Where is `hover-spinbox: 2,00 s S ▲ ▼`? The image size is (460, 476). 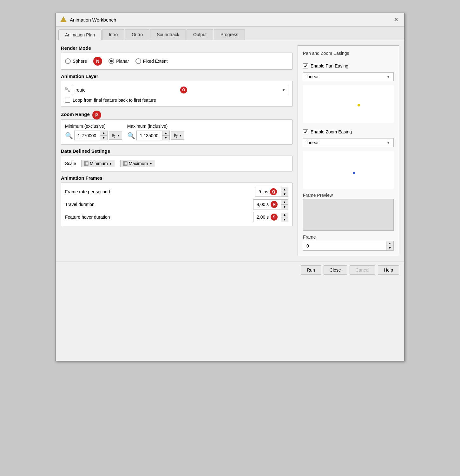
hover-spinbox: 2,00 s S ▲ ▼ is located at coordinates (271, 217).